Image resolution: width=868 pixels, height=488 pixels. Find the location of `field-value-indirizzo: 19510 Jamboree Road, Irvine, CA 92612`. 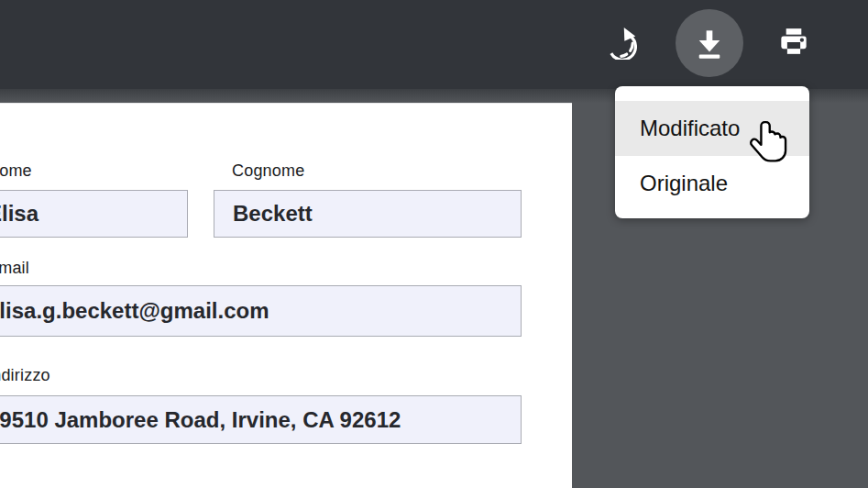

field-value-indirizzo: 19510 Jamboree Road, Irvine, CA 92612 is located at coordinates (200, 420).